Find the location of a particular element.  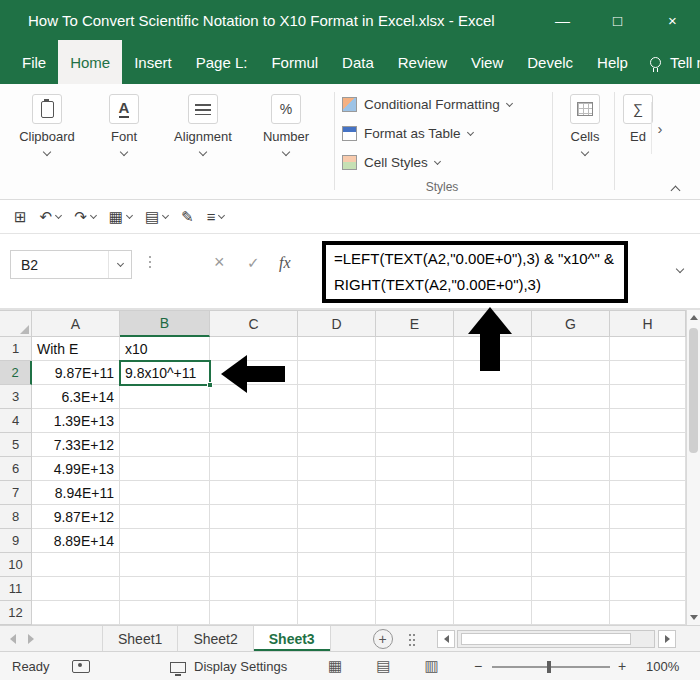

menu-tab-help: Help is located at coordinates (612, 62).